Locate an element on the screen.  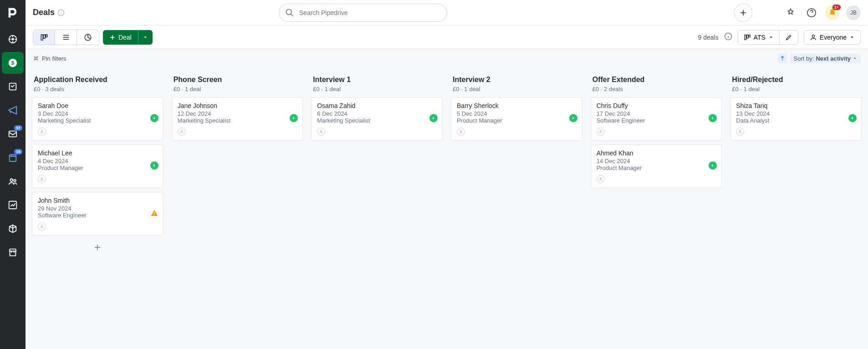
activities-badge: 16 is located at coordinates (18, 152).